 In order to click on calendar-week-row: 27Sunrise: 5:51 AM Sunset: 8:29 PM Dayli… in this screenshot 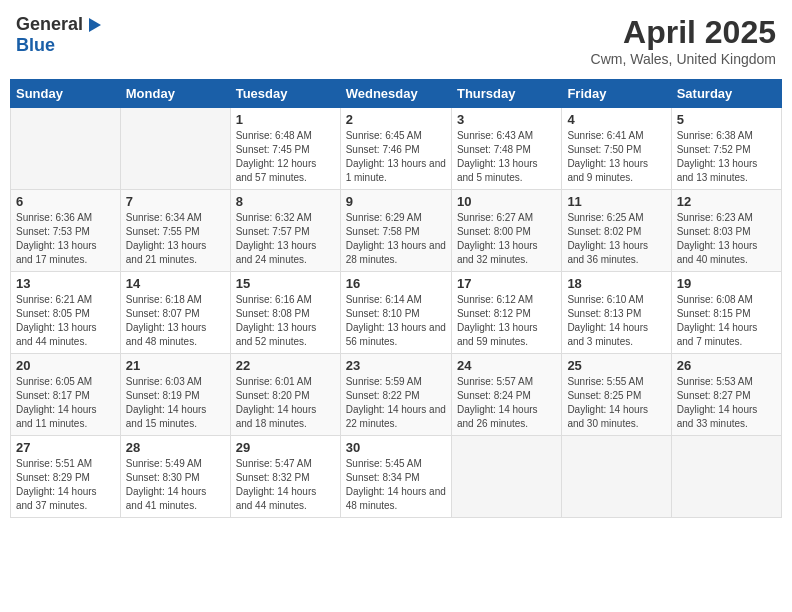, I will do `click(396, 477)`.